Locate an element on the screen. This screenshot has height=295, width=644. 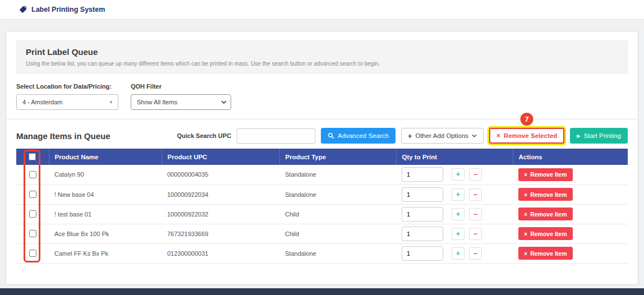
qoh-filter: QOH Filter Show All Items is located at coordinates (181, 96).